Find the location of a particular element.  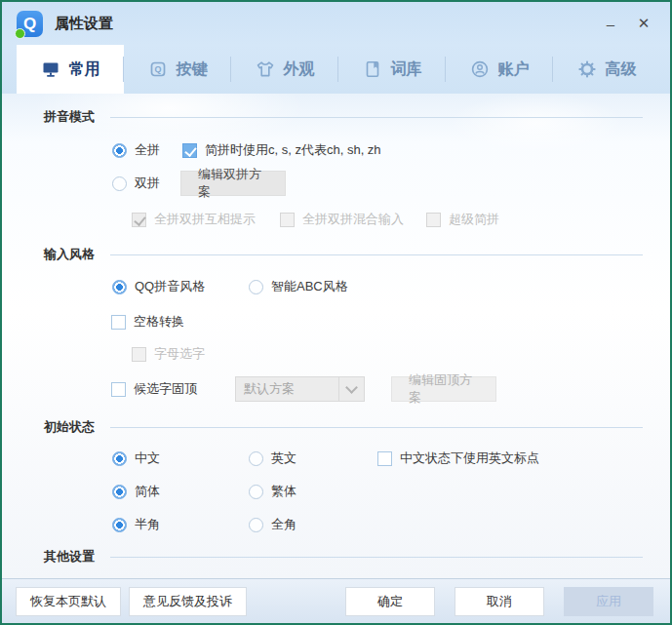

tab-appearance: 外观 is located at coordinates (285, 69).